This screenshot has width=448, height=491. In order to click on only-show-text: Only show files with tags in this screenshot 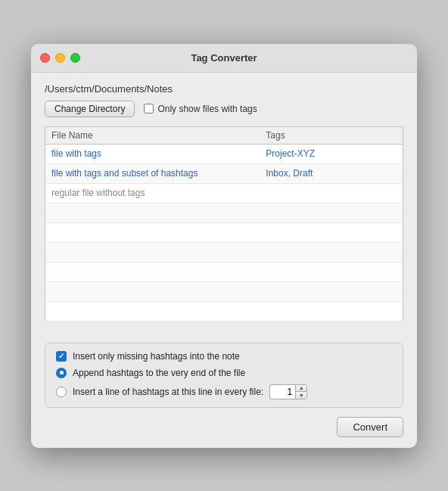, I will do `click(207, 109)`.